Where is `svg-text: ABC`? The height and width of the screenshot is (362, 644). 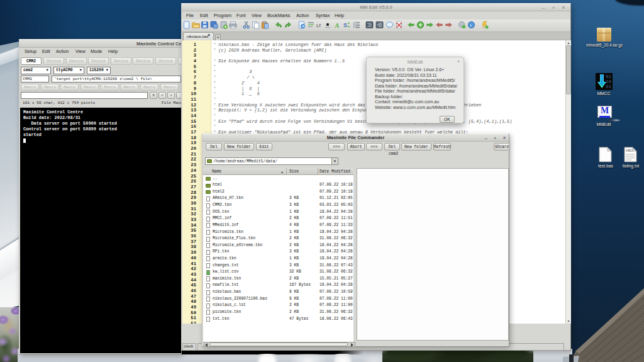
svg-text: ABC is located at coordinates (629, 150).